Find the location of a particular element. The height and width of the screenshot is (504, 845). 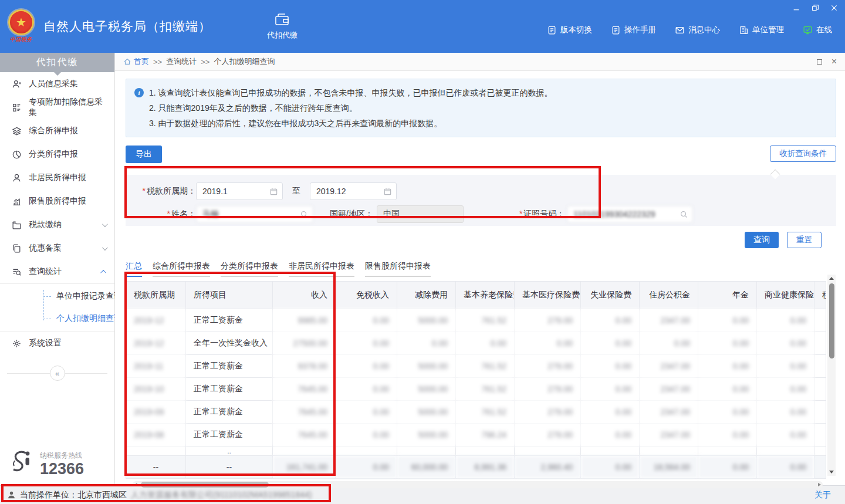

scroll-up-icon is located at coordinates (832, 278).